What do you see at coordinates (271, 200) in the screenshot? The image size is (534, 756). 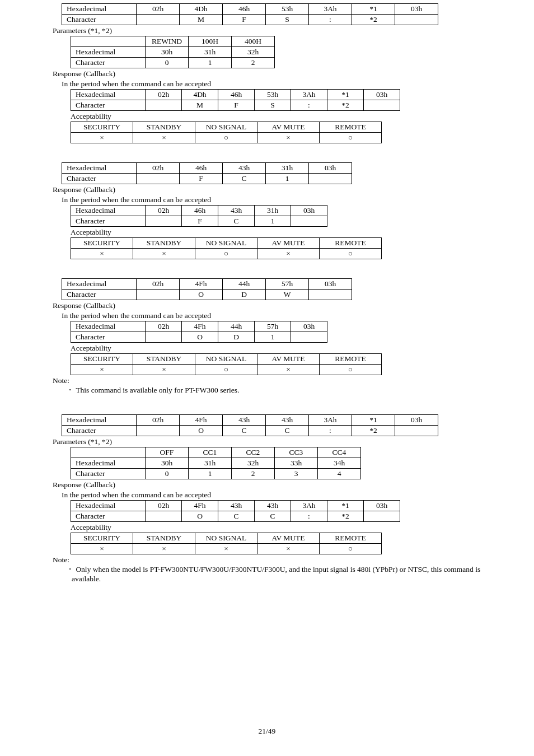 I see `b2-period-label: In the period when the command can be ac…` at bounding box center [271, 200].